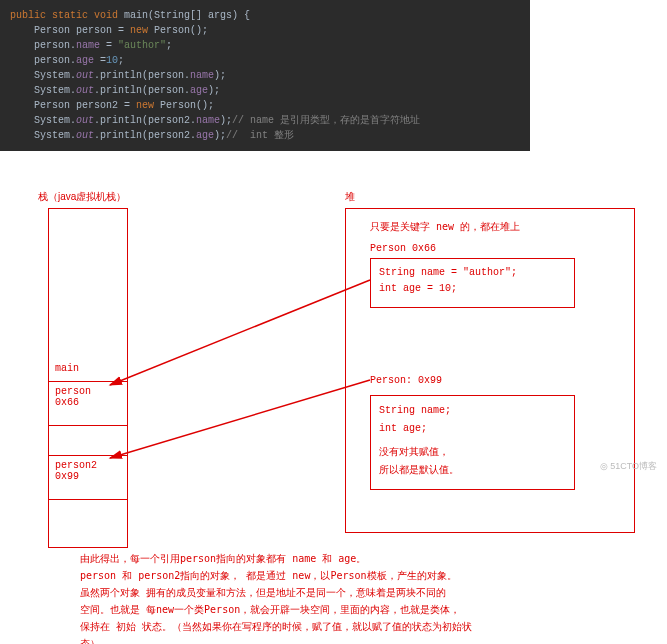 The width and height of the screenshot is (667, 644). I want to click on stack-addr: 0x66, so click(88, 402).